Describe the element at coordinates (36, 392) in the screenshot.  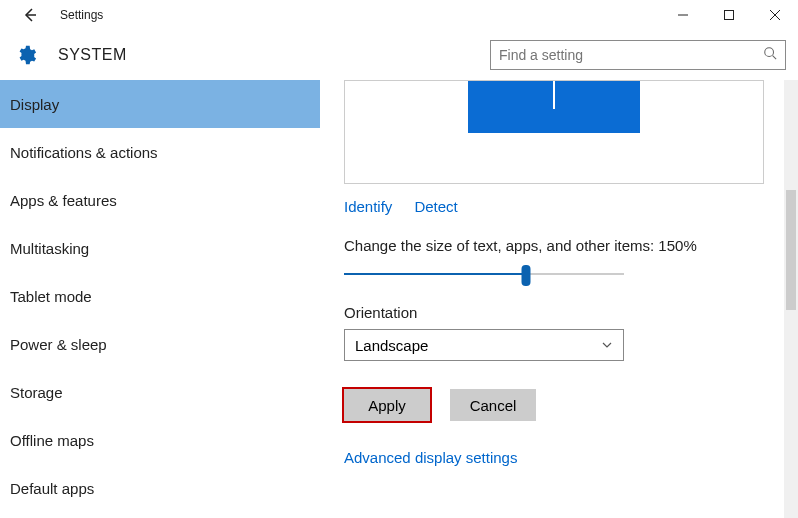
I see `sidebar-item-label: Storage` at that location.